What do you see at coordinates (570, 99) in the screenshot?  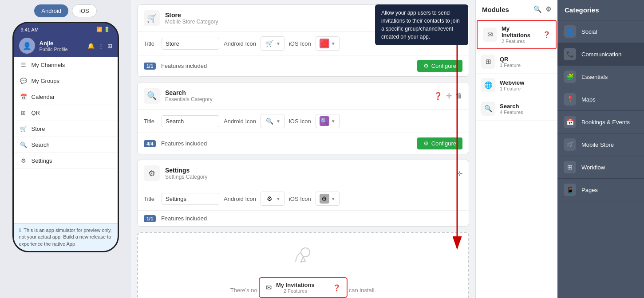 I see `maps-icon: 📍` at bounding box center [570, 99].